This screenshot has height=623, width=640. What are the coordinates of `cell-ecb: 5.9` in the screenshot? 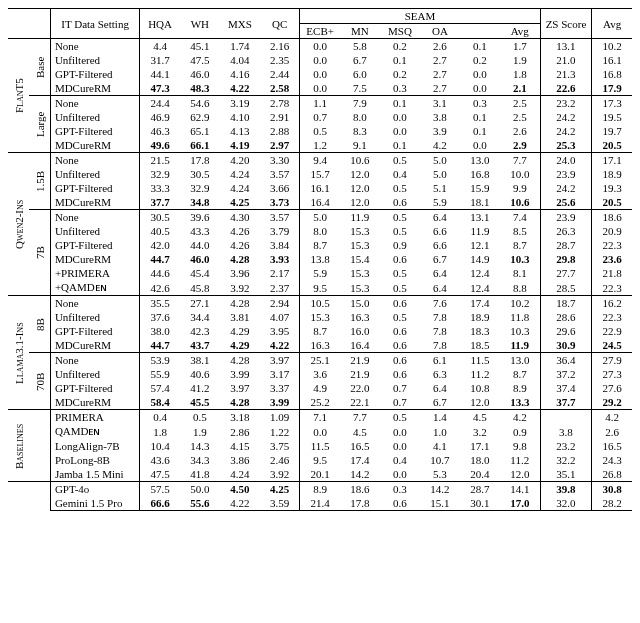 It's located at (320, 273).